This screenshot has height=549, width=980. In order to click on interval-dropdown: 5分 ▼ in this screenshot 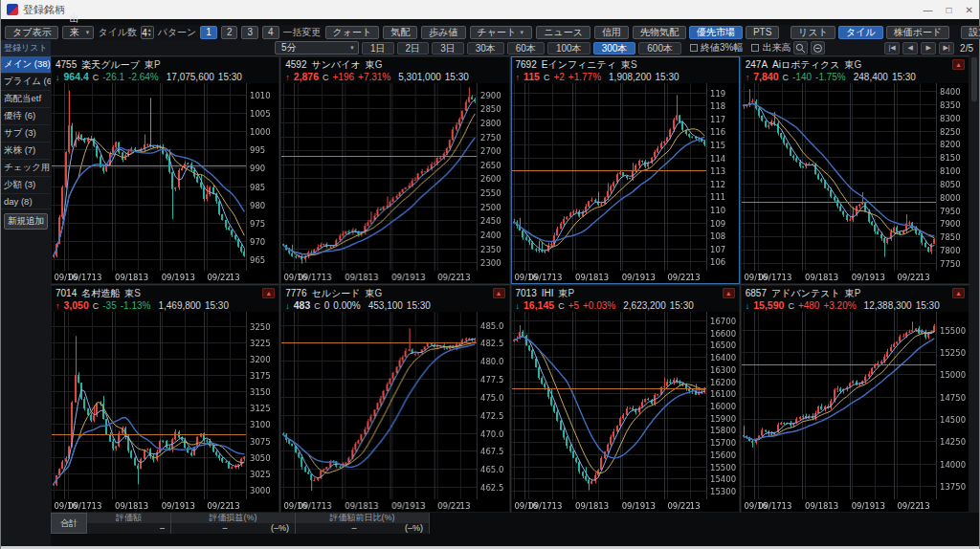, I will do `click(317, 48)`.